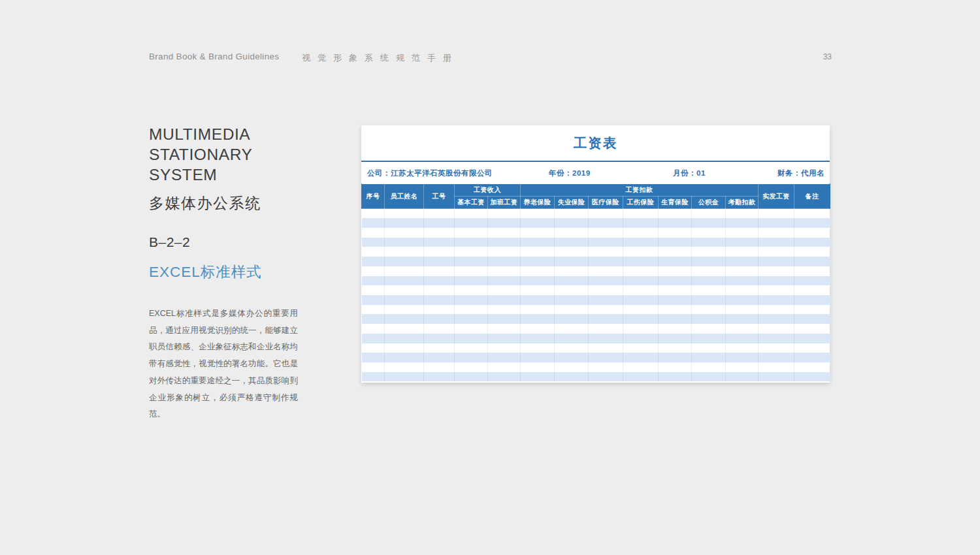 The height and width of the screenshot is (555, 980). I want to click on header-cell: 工伤保险, so click(641, 202).